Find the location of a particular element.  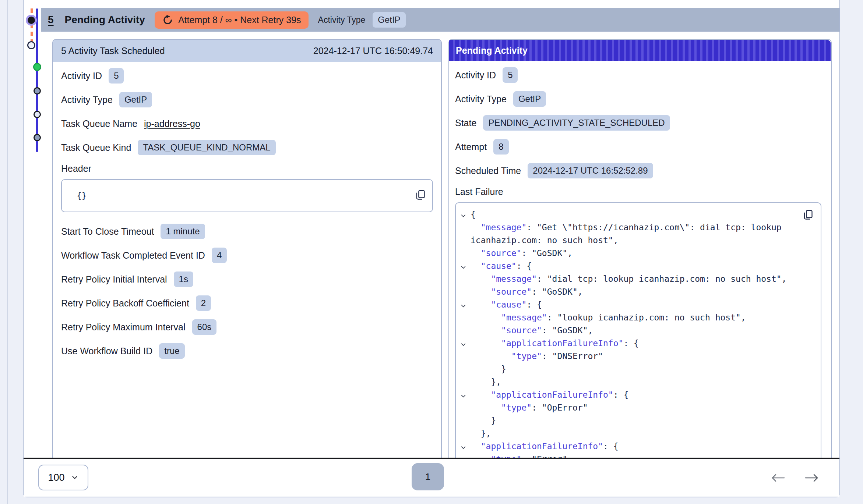

next-page-button is located at coordinates (812, 478).